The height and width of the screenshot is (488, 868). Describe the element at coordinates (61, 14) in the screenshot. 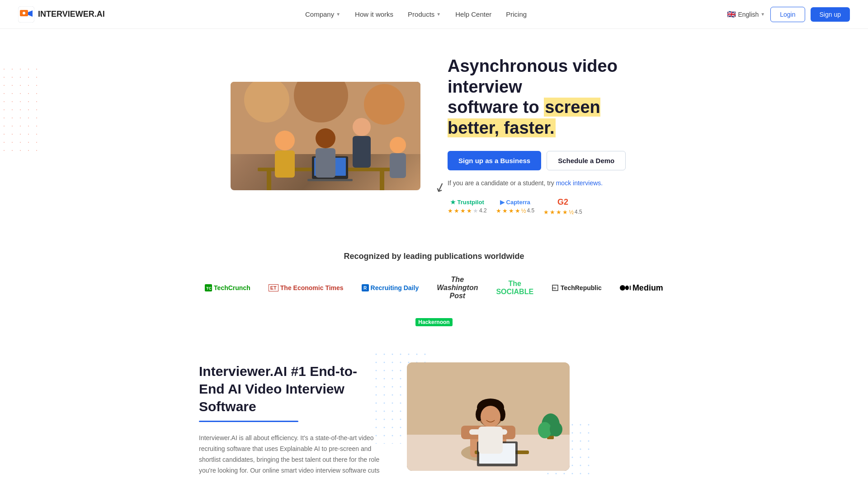

I see `logo: INTERVIEWER.AI` at that location.